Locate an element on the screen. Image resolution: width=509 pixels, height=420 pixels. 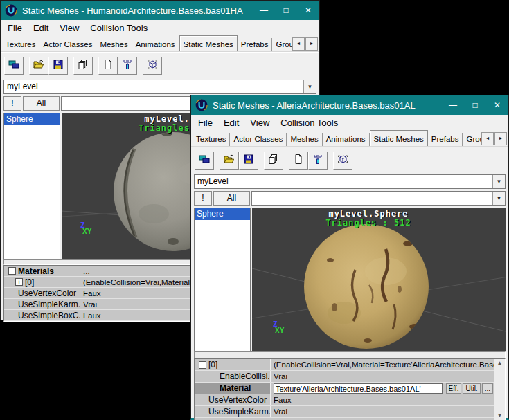
grid-scrollbar: ▲ ▼ is located at coordinates (499, 390).